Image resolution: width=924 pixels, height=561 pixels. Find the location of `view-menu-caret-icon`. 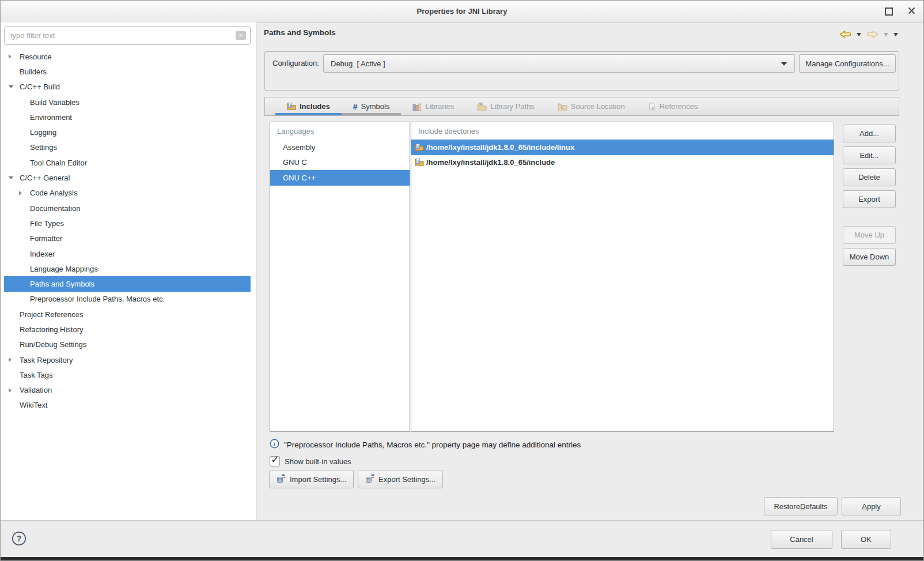

view-menu-caret-icon is located at coordinates (896, 35).